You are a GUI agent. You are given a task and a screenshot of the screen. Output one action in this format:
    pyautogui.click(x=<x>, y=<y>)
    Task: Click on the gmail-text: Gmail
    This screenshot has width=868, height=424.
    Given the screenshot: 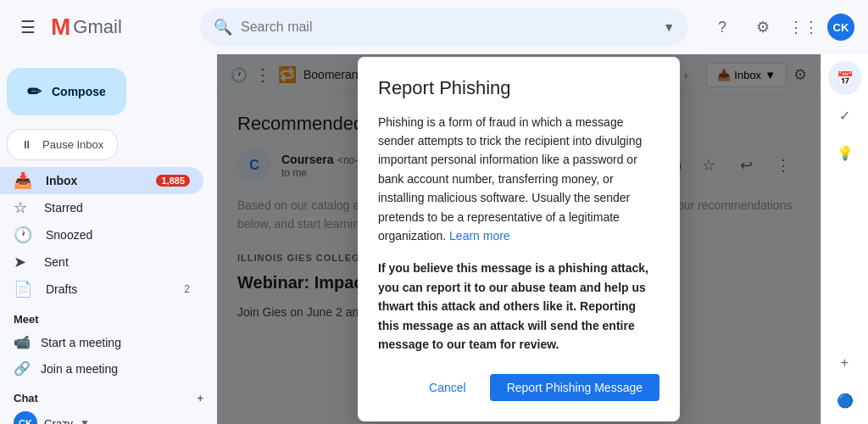 What is the action you would take?
    pyautogui.click(x=97, y=27)
    